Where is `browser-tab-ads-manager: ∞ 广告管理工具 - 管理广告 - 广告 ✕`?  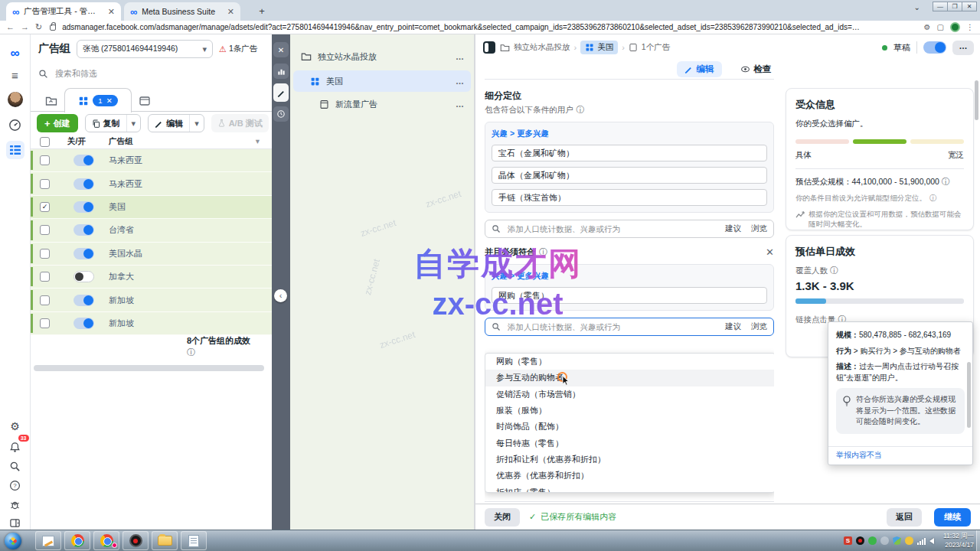 browser-tab-ads-manager: ∞ 广告管理工具 - 管理广告 - 广告 ✕ is located at coordinates (64, 11).